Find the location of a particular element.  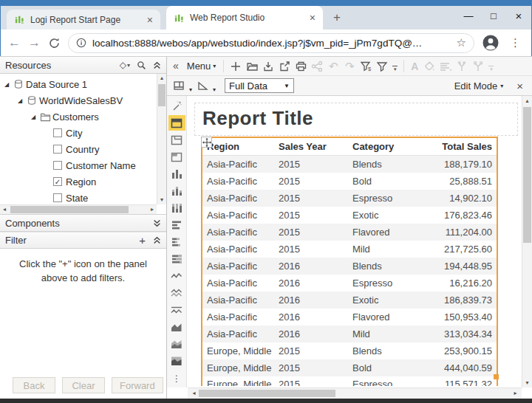

tree-item: Country is located at coordinates (78, 149).